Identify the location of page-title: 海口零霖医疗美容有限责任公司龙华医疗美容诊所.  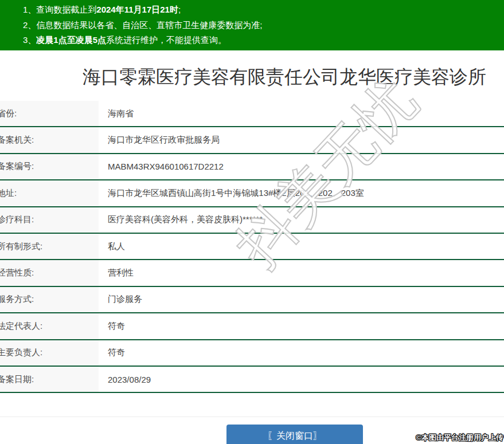
(294, 77).